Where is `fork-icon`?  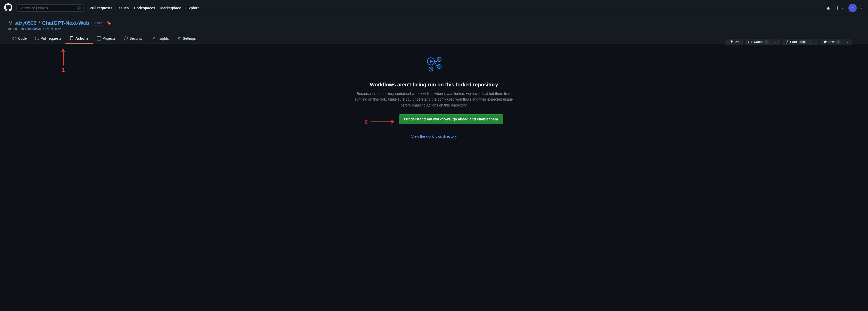
fork-icon is located at coordinates (10, 23).